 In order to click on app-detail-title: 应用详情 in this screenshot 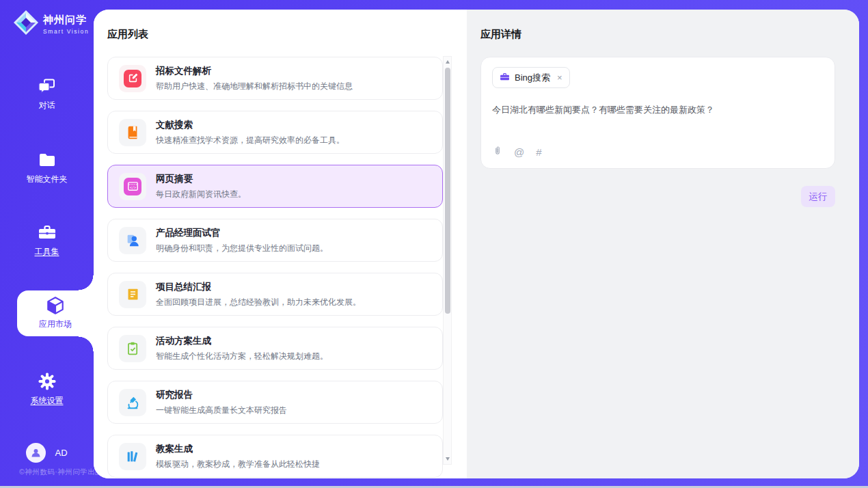, I will do `click(663, 25)`.